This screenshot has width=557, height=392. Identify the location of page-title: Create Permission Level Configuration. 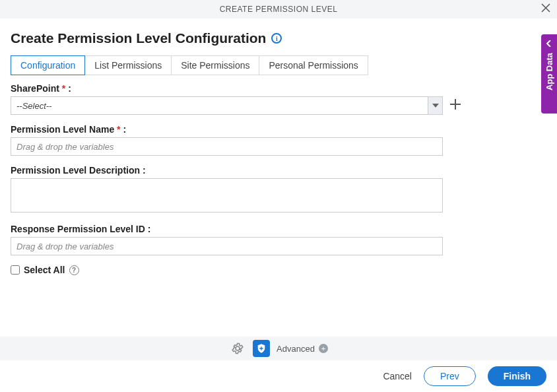
(139, 38).